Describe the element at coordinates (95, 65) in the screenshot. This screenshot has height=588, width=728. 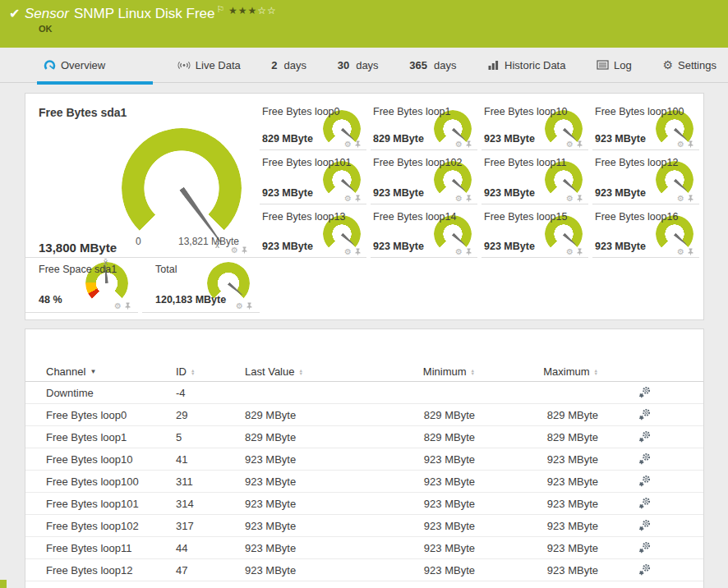
I see `tab-overview: Overview` at that location.